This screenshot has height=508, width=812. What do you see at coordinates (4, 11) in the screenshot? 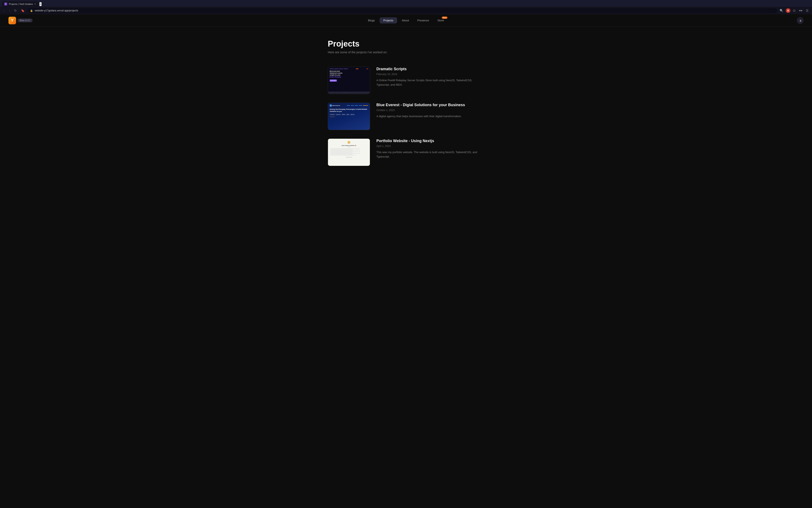
I see `back-button: ‹` at bounding box center [4, 11].